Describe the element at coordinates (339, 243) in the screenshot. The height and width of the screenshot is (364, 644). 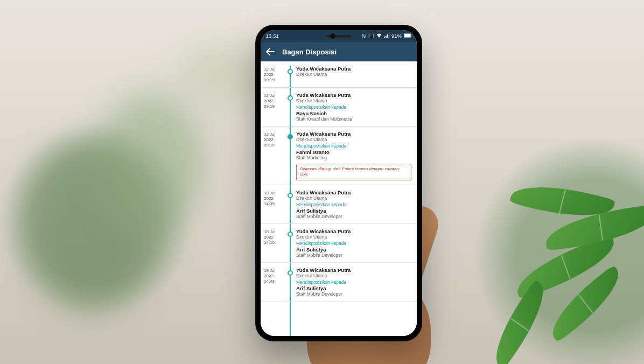
I see `timeline-item: 18 Jul202214:10Yuda Wicaksana PutraDirek…` at that location.